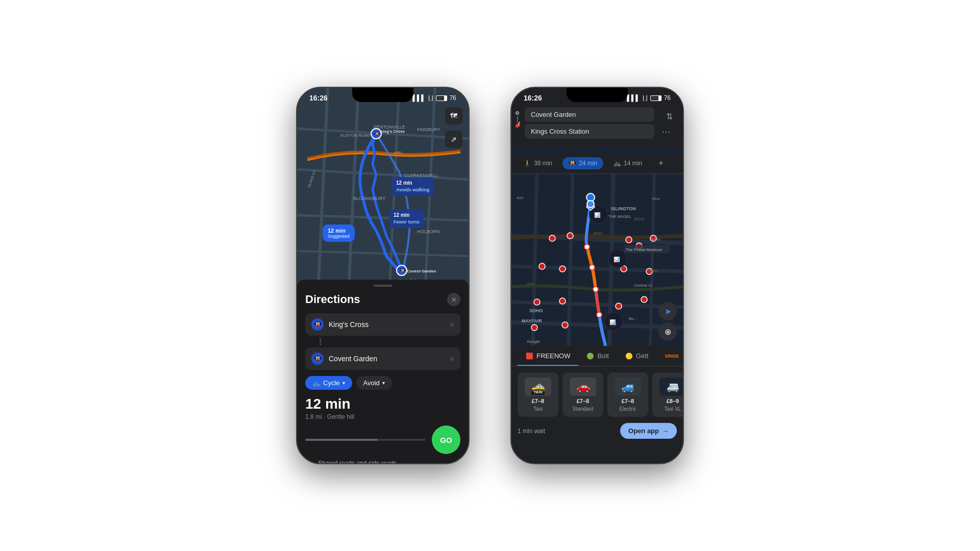 This screenshot has height=551, width=980. Describe the element at coordinates (329, 383) in the screenshot. I see `cycle-btn: 🚲 Cycle ▾` at that location.